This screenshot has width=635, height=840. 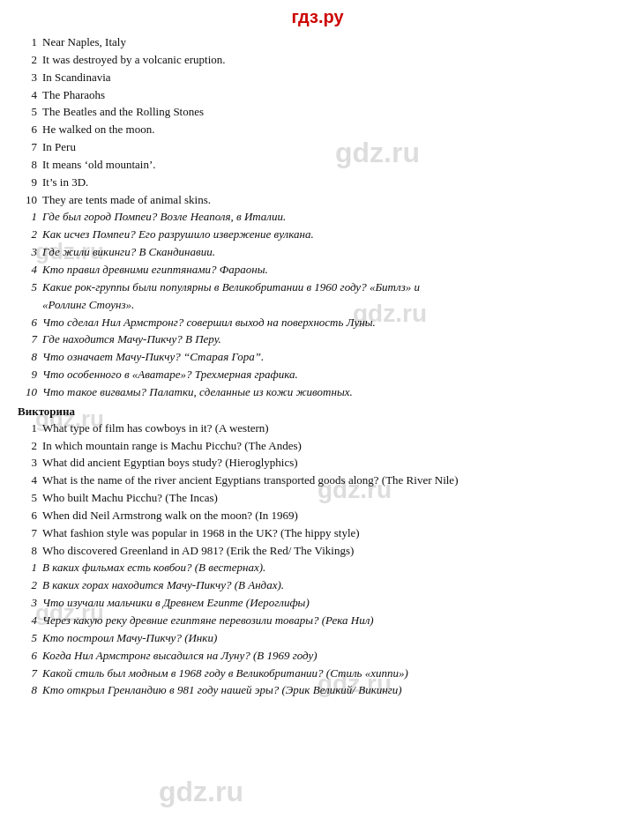 I want to click on item-text: When did Neil Armstrong walk on the moon…, so click(x=170, y=517).